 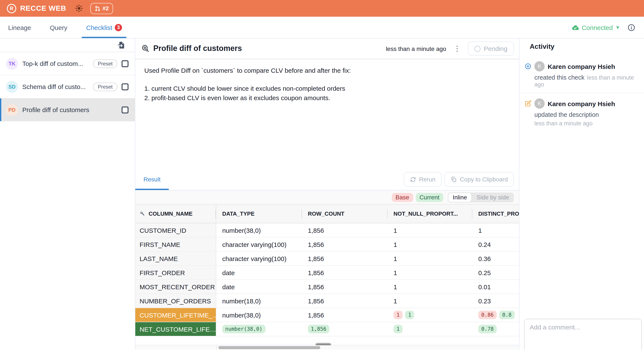 What do you see at coordinates (176, 287) in the screenshot?
I see `cell-column-name: MOST_RECENT_ORDER` at bounding box center [176, 287].